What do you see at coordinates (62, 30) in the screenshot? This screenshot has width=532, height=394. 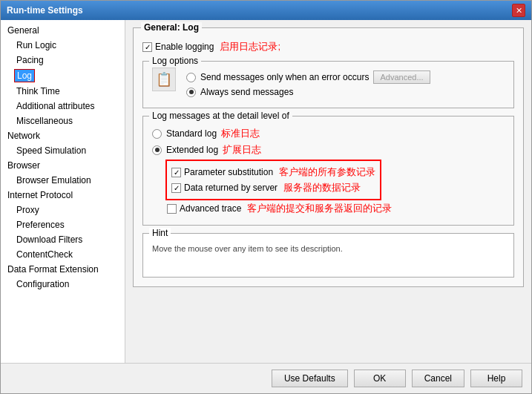 I see `sidebar-item-general: General` at bounding box center [62, 30].